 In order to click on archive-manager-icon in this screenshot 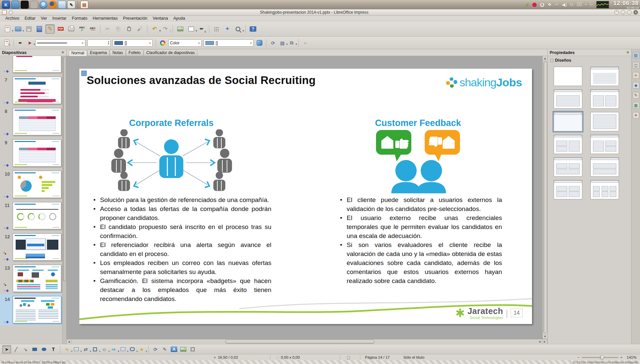, I will do `click(62, 5)`.